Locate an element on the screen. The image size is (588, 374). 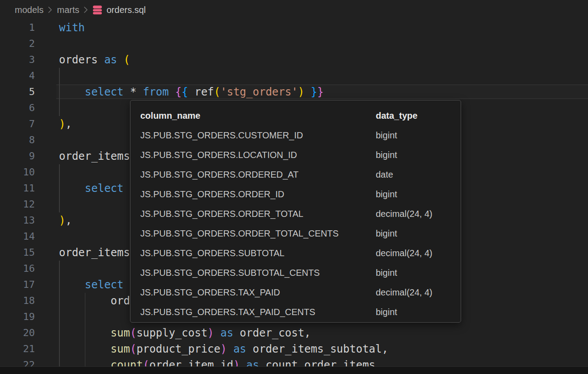
panel-divider is located at coordinates (294, 370).